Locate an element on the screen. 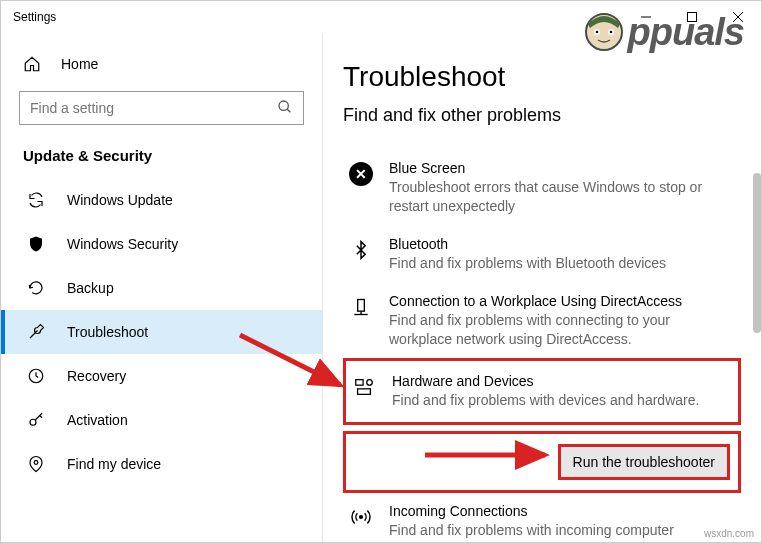 The height and width of the screenshot is (543, 762). search-icon is located at coordinates (285, 108).